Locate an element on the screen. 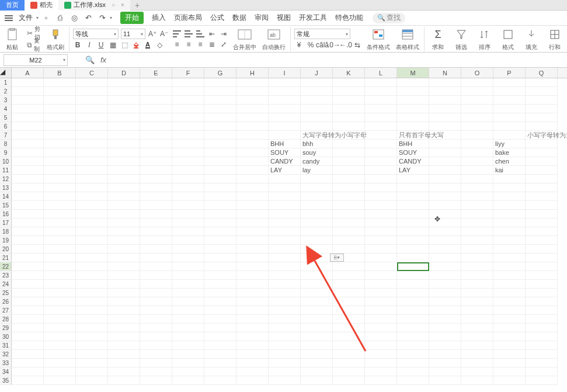 The width and height of the screenshot is (567, 392). cell-D26 is located at coordinates (124, 301).